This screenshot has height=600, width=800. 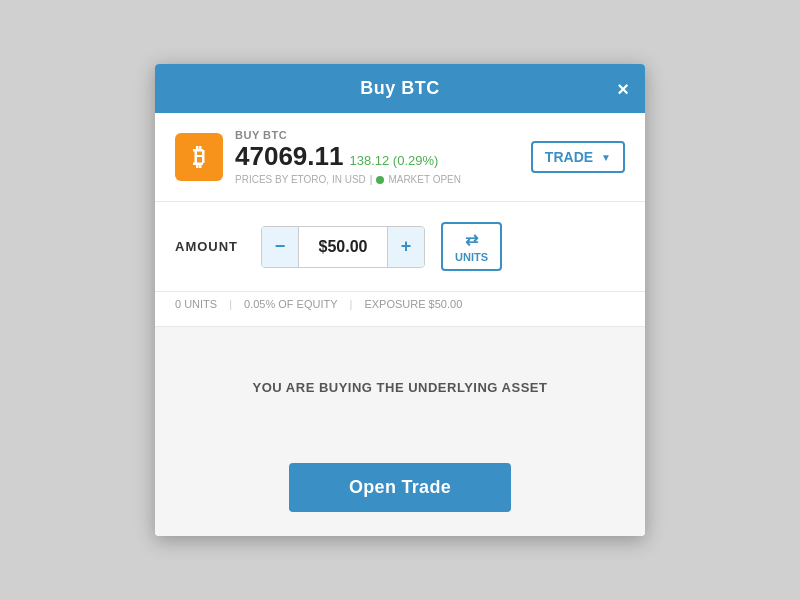 I want to click on units-count: 0 UNITS, so click(x=196, y=304).